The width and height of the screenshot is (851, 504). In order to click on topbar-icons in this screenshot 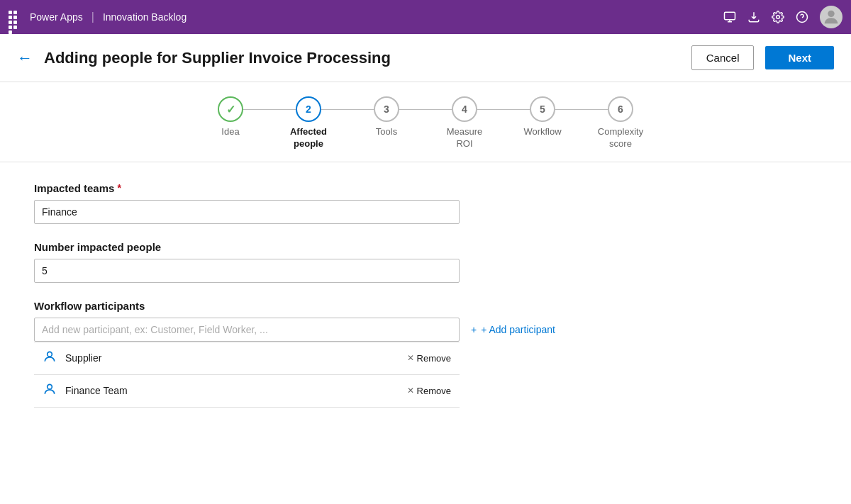, I will do `click(783, 17)`.